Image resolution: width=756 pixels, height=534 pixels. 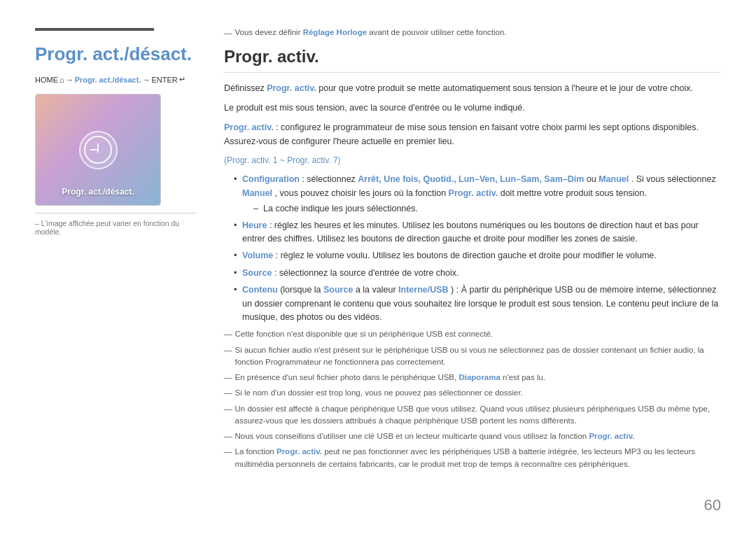 I want to click on para1-highlight: Progr. activ., so click(x=291, y=88).